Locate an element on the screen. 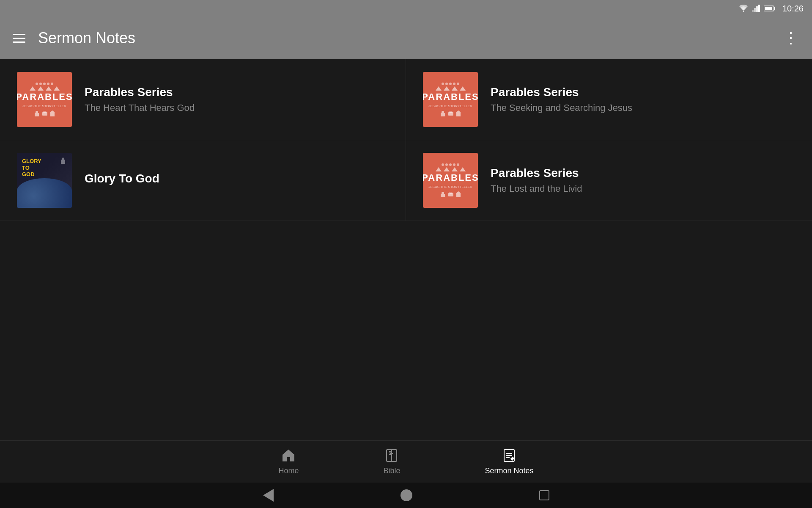  nav-item-bible: Bible is located at coordinates (392, 461).